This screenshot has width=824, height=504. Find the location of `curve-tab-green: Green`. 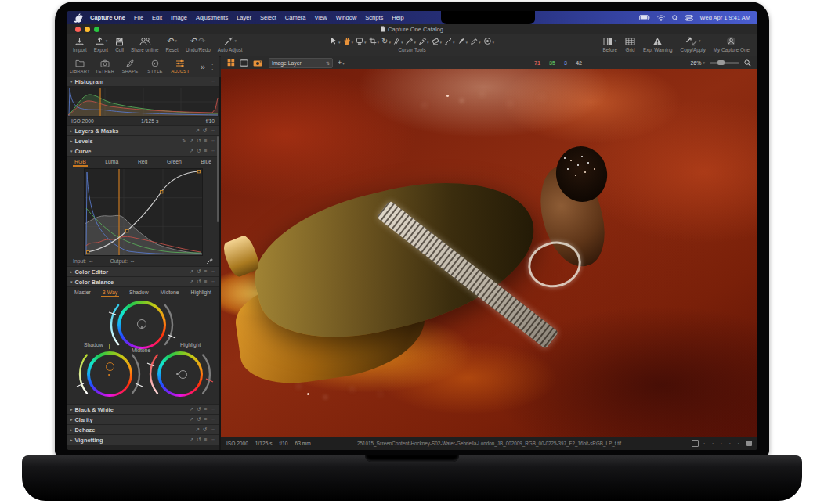

curve-tab-green: Green is located at coordinates (174, 161).